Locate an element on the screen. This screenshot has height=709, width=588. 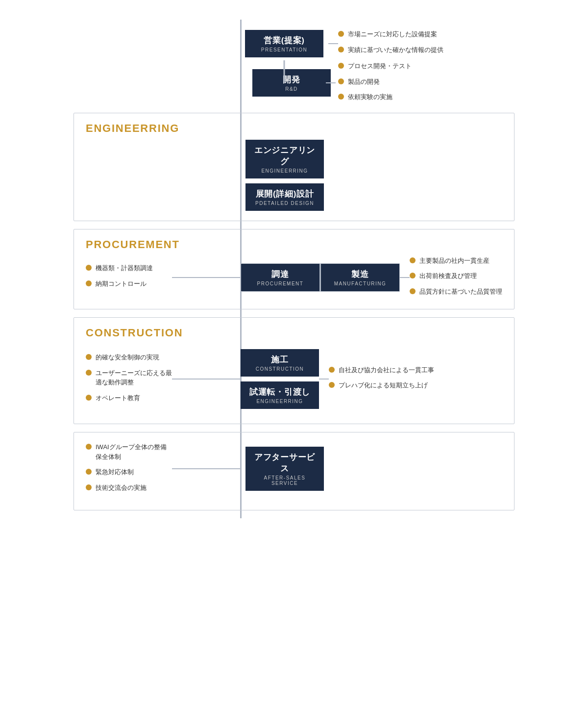
proc-right-connector is located at coordinates (405, 278).